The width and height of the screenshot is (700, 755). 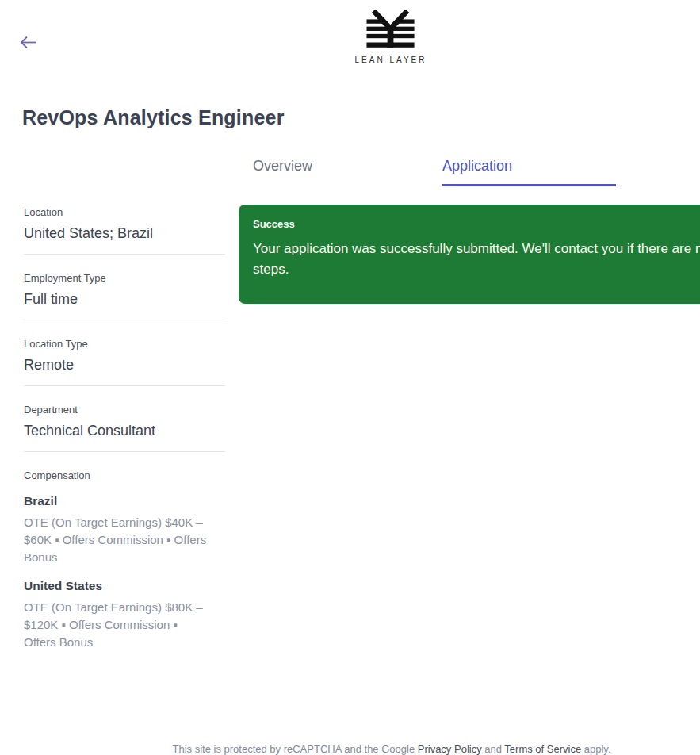 What do you see at coordinates (124, 300) in the screenshot?
I see `field-value: Full time` at bounding box center [124, 300].